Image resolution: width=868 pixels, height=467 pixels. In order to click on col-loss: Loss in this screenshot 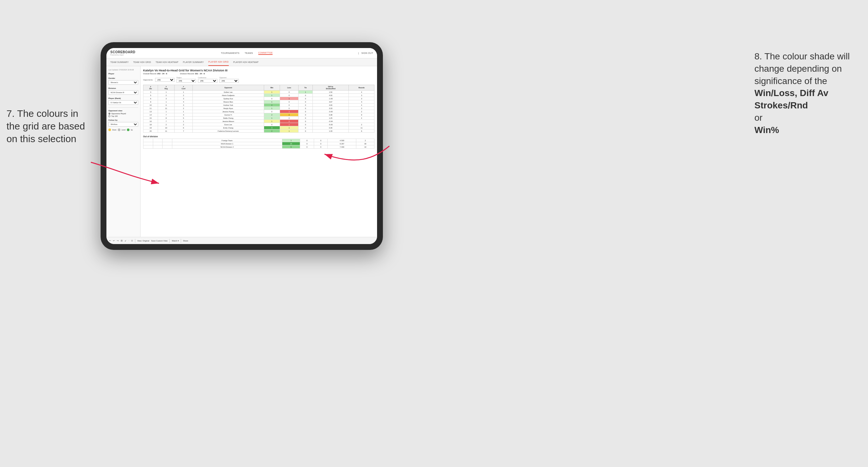, I will do `click(289, 88)`.